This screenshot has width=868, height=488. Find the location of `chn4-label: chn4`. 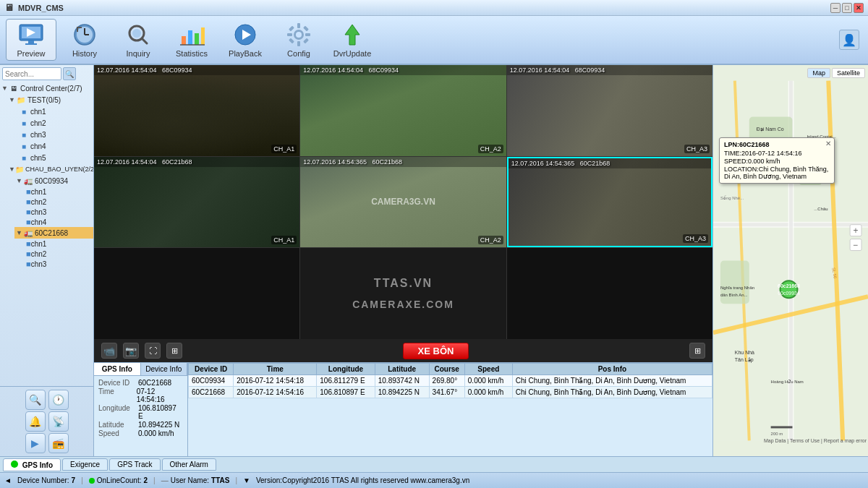

chn4-label: chn4 is located at coordinates (38, 146).